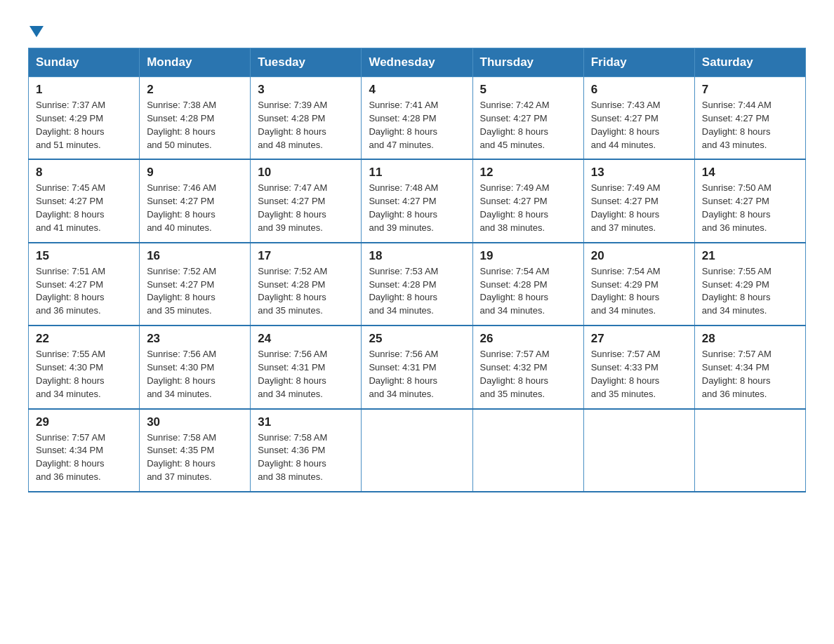 This screenshot has height=644, width=834. I want to click on page-header, so click(417, 31).